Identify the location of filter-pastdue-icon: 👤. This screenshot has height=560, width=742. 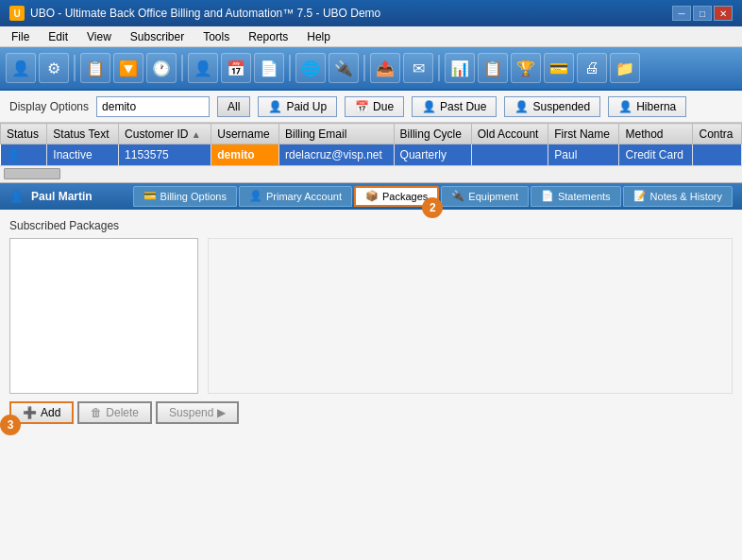
(429, 107).